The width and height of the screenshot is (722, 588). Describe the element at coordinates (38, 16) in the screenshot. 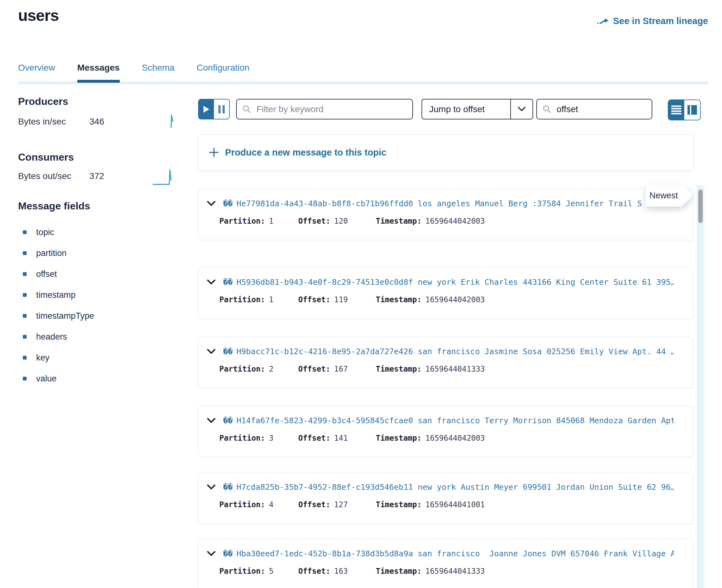

I see `page-title: users` at that location.